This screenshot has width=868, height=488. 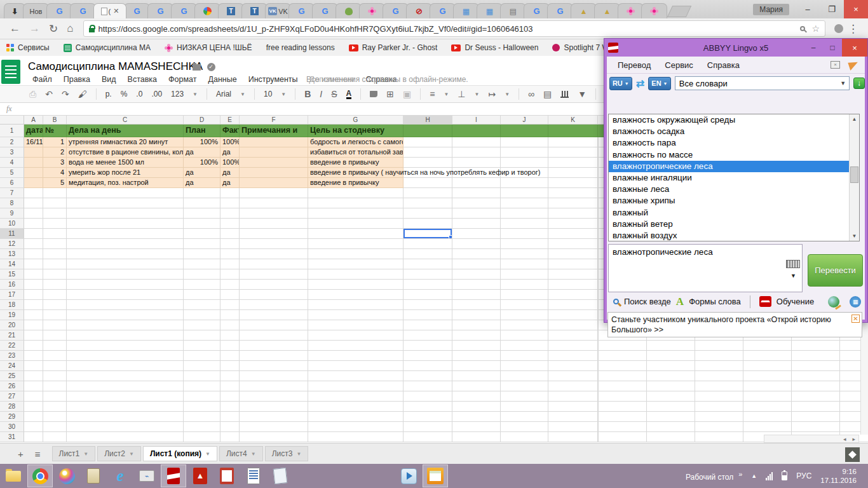 I want to click on word-item: влажный, so click(x=734, y=213).